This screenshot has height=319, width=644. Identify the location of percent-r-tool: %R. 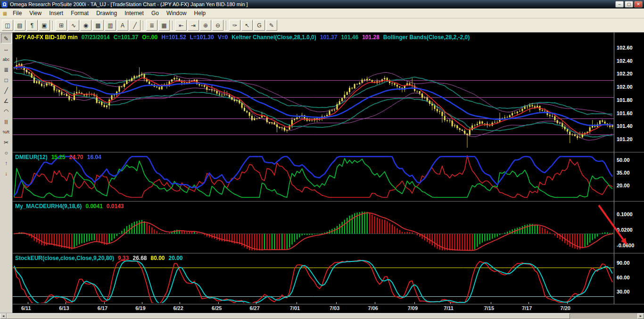
(7, 132).